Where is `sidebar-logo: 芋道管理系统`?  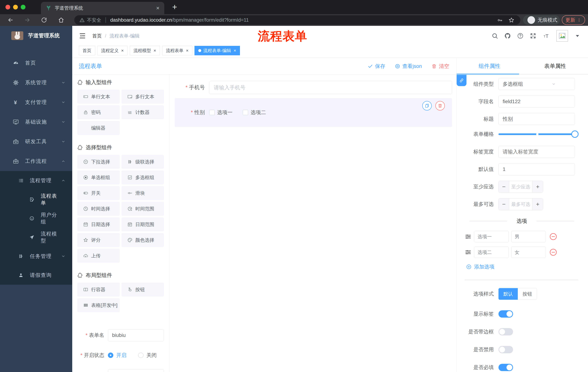 sidebar-logo: 芋道管理系统 is located at coordinates (36, 36).